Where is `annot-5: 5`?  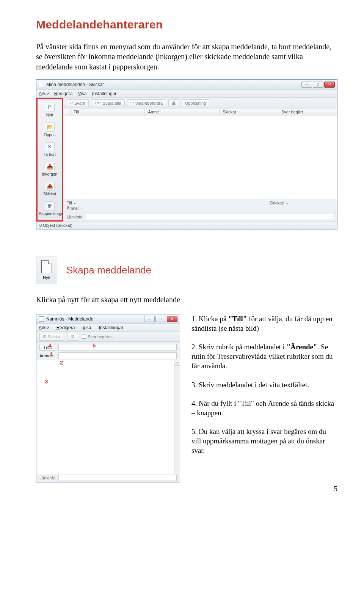 annot-5: 5 is located at coordinates (94, 345).